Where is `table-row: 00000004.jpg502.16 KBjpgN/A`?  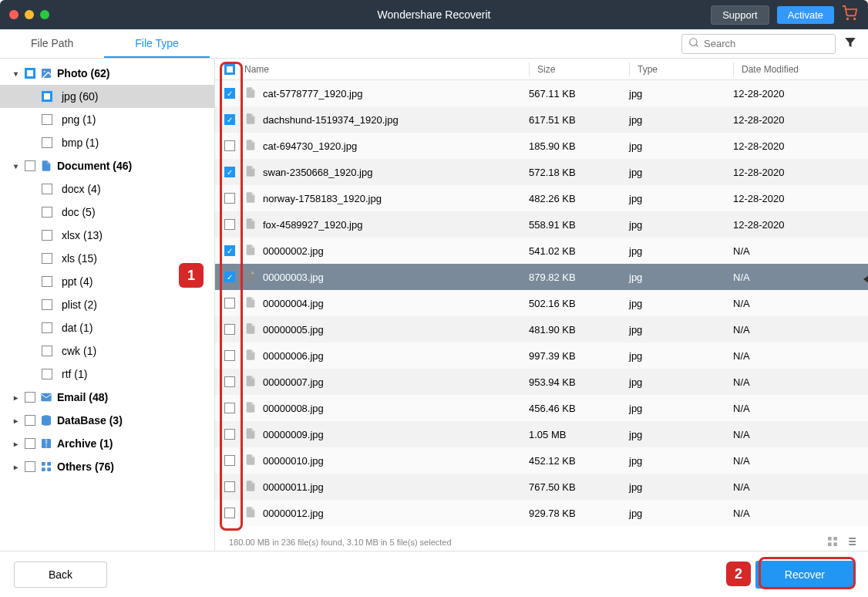 table-row: 00000004.jpg502.16 KBjpgN/A is located at coordinates (541, 303).